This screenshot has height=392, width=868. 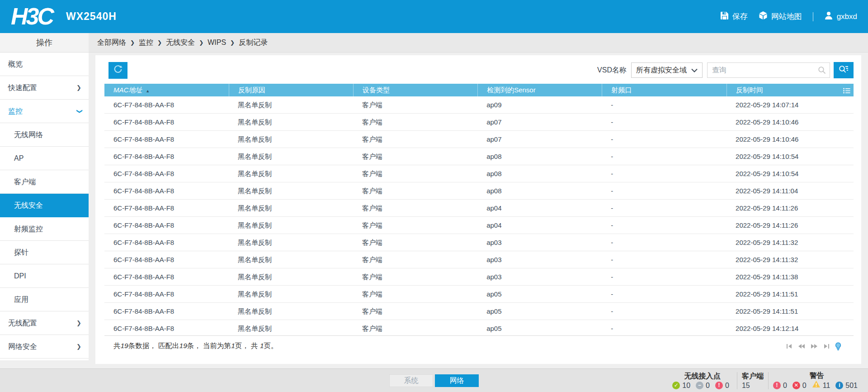 I want to click on sidebar-item-client: 客户端, so click(x=44, y=182).